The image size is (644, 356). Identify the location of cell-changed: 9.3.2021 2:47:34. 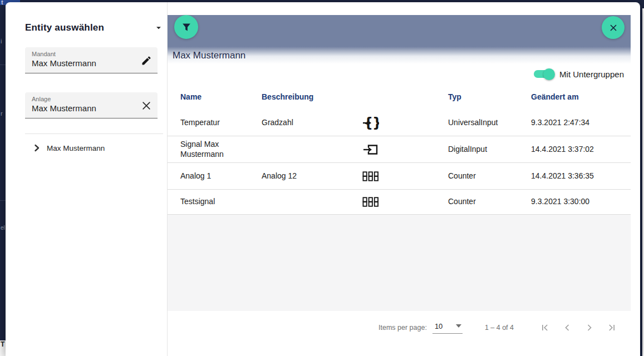
(581, 123).